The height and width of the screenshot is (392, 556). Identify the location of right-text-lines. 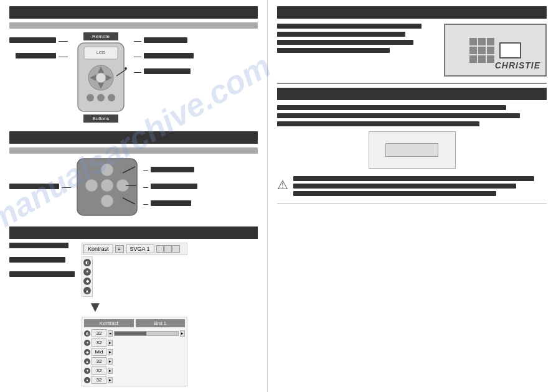
(357, 40).